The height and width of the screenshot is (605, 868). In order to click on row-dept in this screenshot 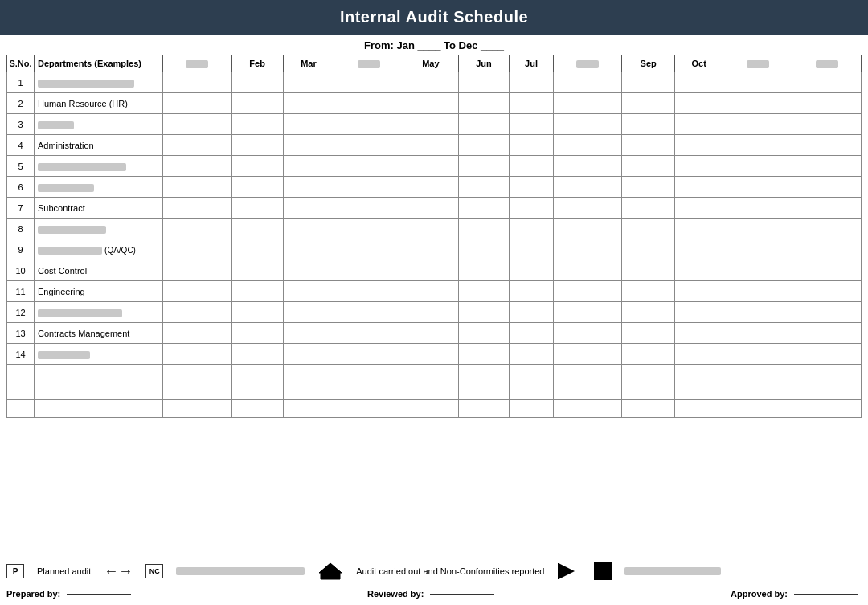, I will do `click(99, 125)`.